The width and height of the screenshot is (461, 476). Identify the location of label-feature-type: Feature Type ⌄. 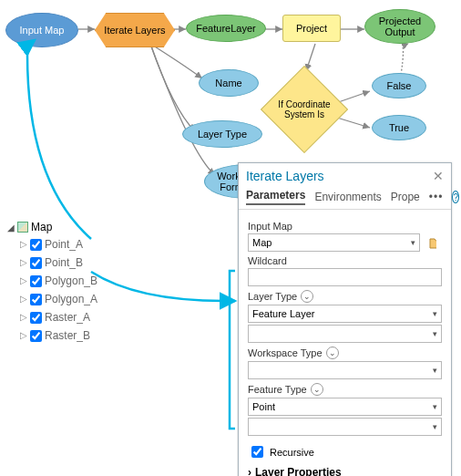
(344, 389).